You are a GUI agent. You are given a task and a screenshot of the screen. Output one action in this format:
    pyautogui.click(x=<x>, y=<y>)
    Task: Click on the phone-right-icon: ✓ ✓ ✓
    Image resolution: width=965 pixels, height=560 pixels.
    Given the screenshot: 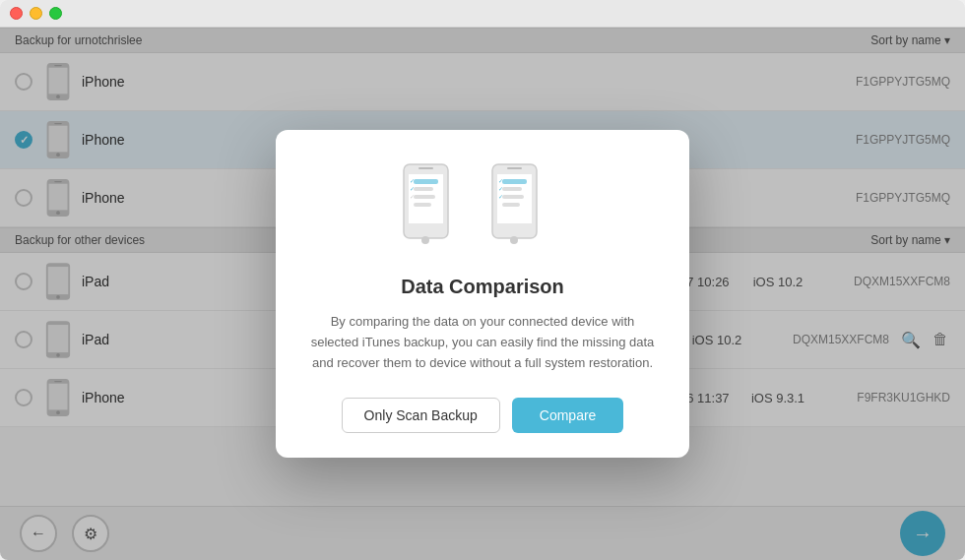 What is the action you would take?
    pyautogui.click(x=527, y=209)
    